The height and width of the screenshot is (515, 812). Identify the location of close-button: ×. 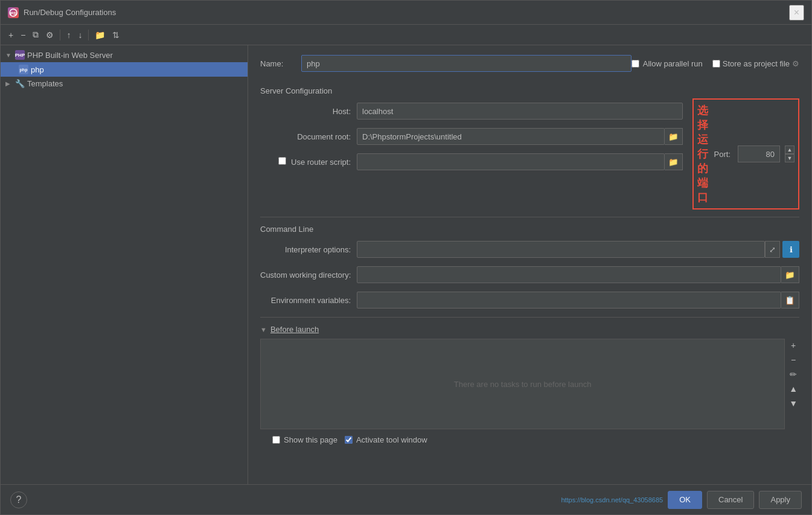
(797, 13).